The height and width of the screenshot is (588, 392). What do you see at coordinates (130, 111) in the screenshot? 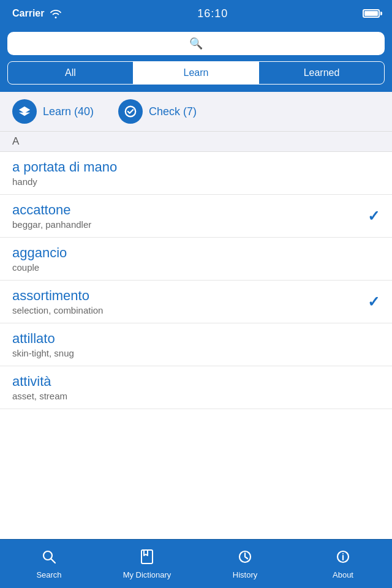
I see `check-icon` at bounding box center [130, 111].